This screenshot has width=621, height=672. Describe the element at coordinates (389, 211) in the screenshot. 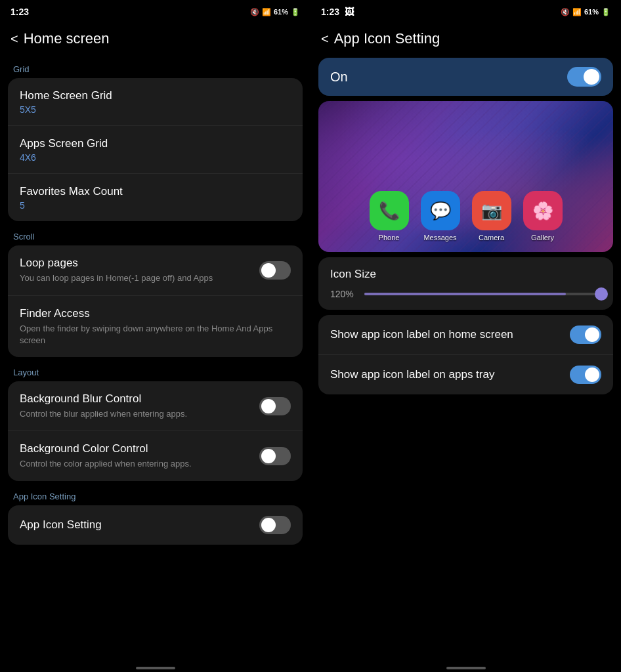

I see `phone-icon-circle: 📞` at that location.